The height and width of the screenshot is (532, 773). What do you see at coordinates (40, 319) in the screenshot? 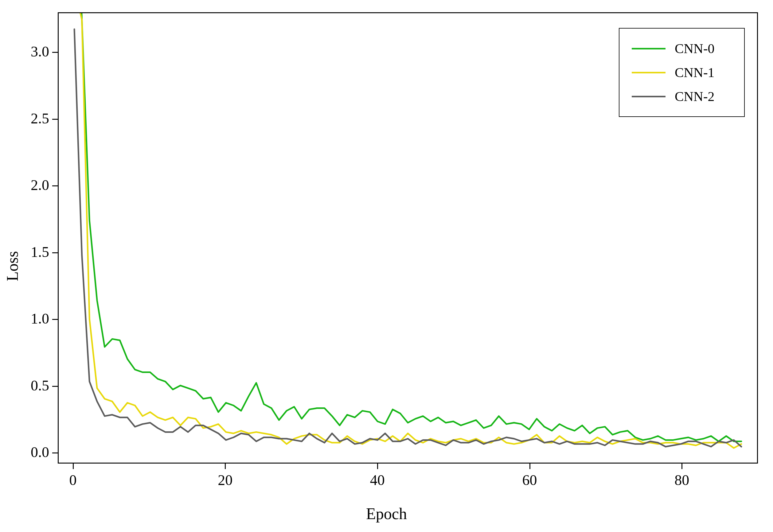
I see `y-tick-label: 1.0` at bounding box center [40, 319].